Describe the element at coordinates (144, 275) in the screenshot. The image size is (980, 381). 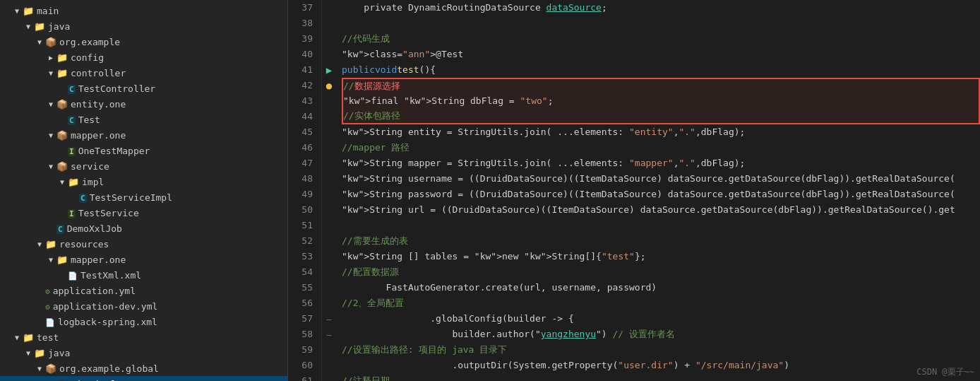
I see `tree-item-TestXml.xml: 📄TestXml.xml` at that location.